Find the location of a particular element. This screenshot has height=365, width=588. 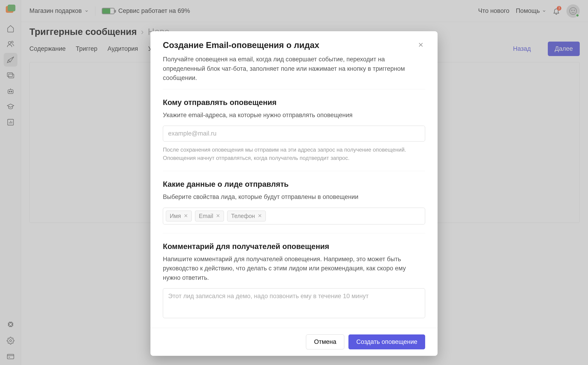

tag-email: Email ✕ is located at coordinates (210, 216).